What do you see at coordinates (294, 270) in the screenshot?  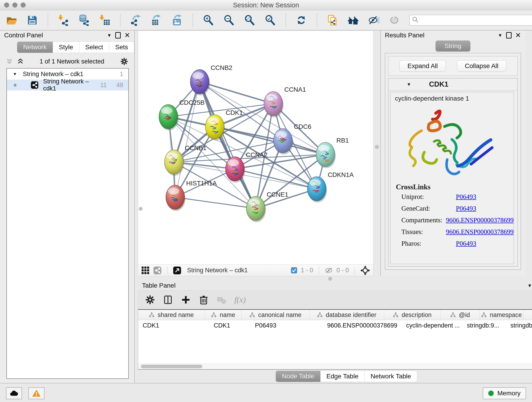 I see `selected-checkbox-icon` at bounding box center [294, 270].